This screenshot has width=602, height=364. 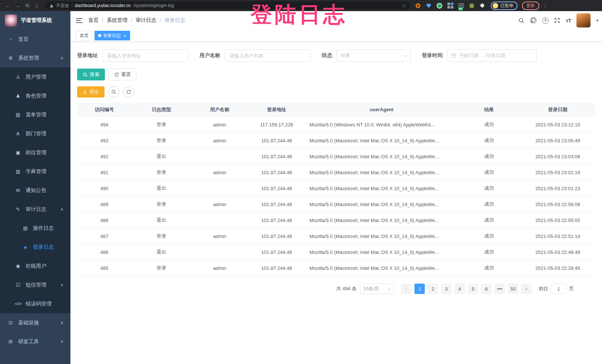 I want to click on font-size-icon: тT, so click(x=569, y=21).